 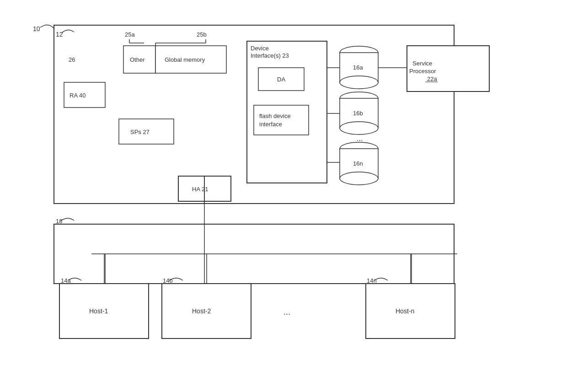 What do you see at coordinates (66, 281) in the screenshot?
I see `ref-14a-label: 14a` at bounding box center [66, 281].